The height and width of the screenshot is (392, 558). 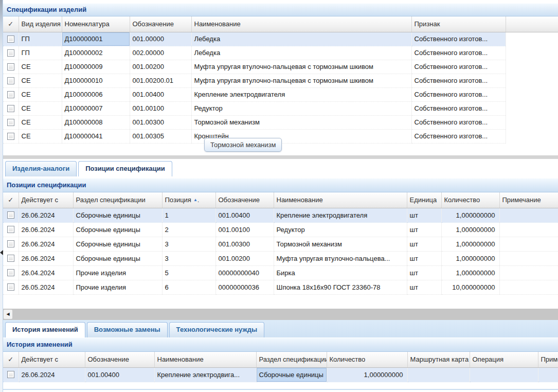 I want to click on table-row: 26.06.2024 Сборочные единицы 3 001.00200…, so click(x=281, y=258).